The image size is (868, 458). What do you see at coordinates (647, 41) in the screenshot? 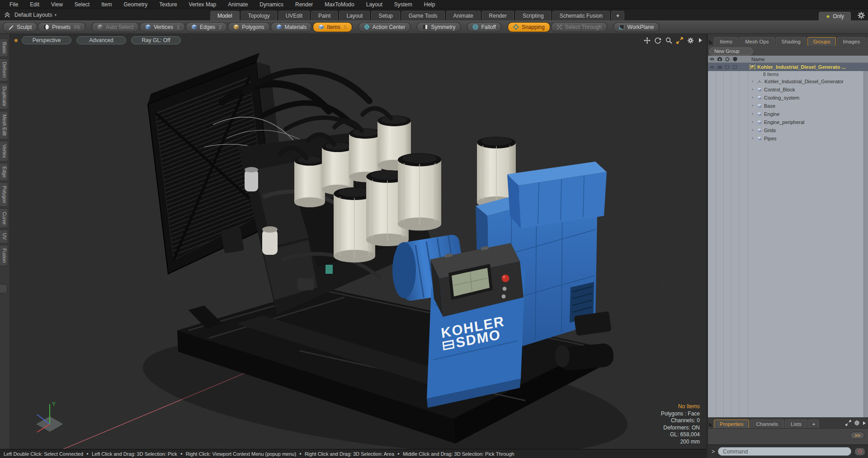
I see `pan-icon` at bounding box center [647, 41].